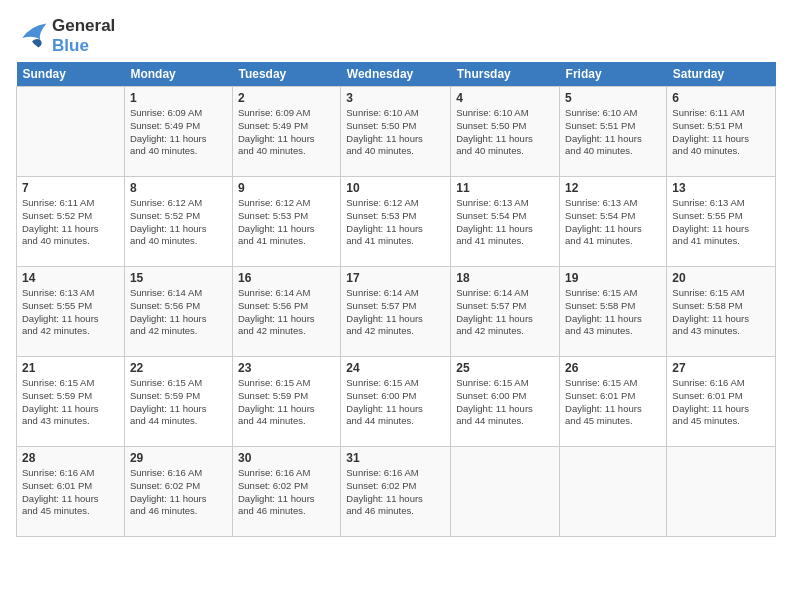 The height and width of the screenshot is (612, 792). What do you see at coordinates (178, 222) in the screenshot?
I see `calendar-cell: 8Sunrise: 6:12 AM Sunset: 5:52 PM Daylig…` at bounding box center [178, 222].